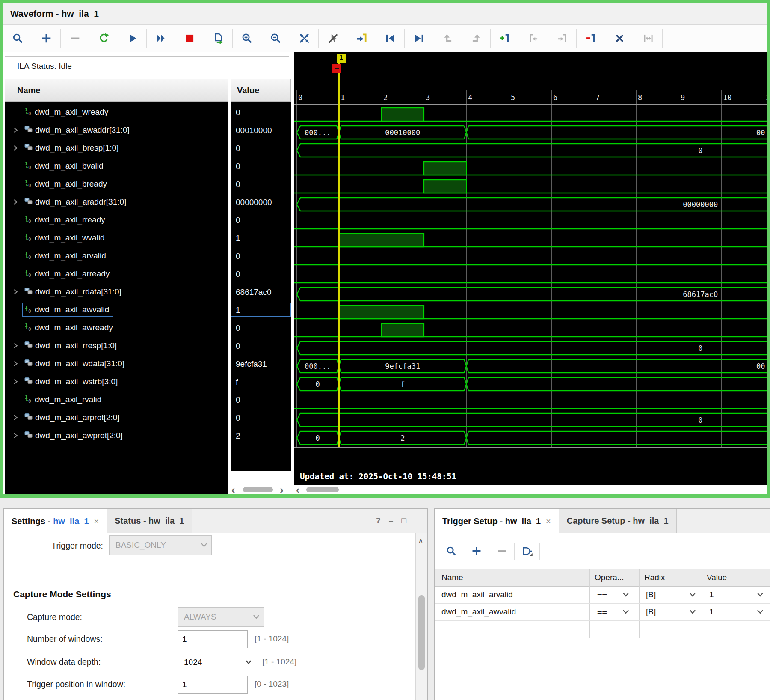  Describe the element at coordinates (341, 58) in the screenshot. I see `marker-flag: 1` at that location.